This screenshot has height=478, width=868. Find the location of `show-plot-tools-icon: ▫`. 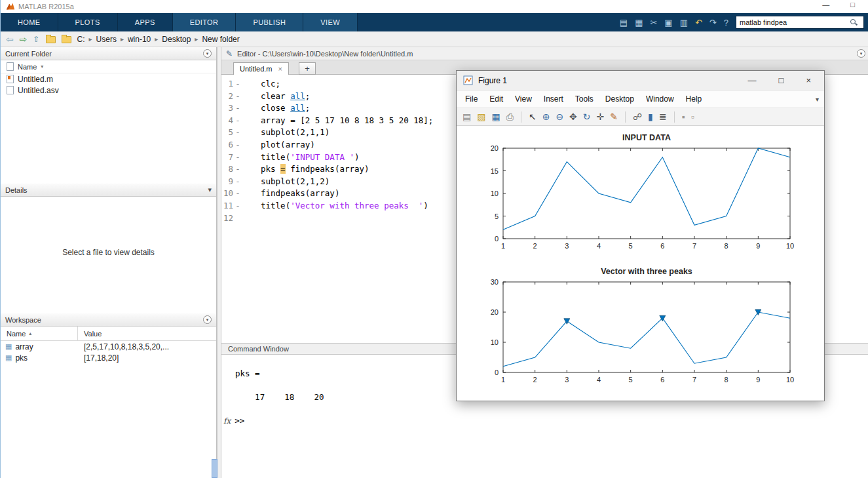

show-plot-tools-icon: ▫ is located at coordinates (693, 117).